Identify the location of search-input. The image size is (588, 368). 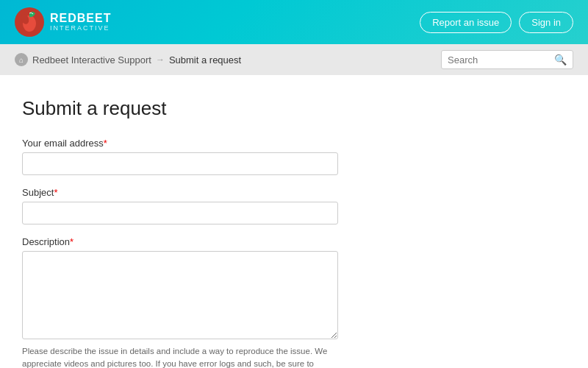
(501, 60).